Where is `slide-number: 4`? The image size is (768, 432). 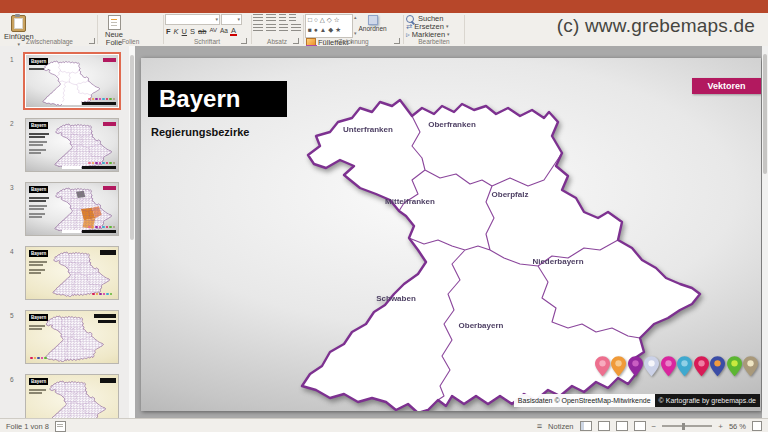
slide-number: 4 is located at coordinates (12, 252).